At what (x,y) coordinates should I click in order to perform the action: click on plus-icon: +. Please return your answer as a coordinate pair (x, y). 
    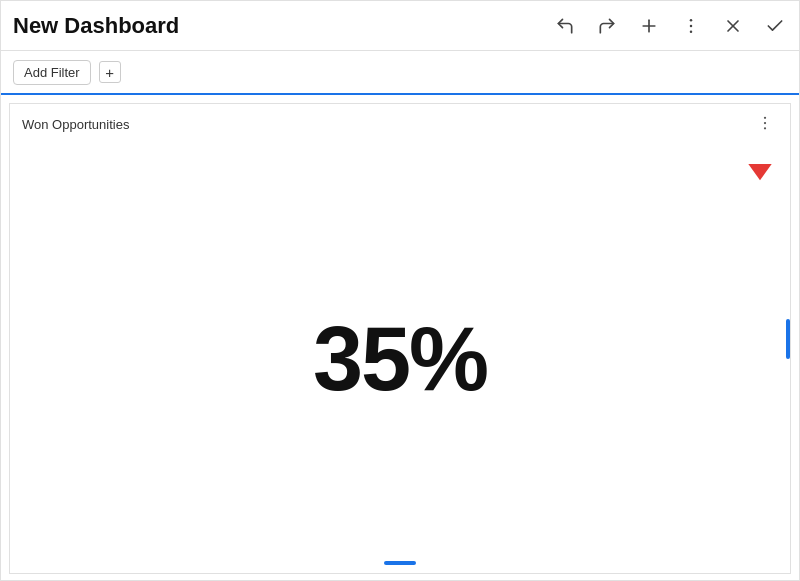
    Looking at the image, I should click on (110, 72).